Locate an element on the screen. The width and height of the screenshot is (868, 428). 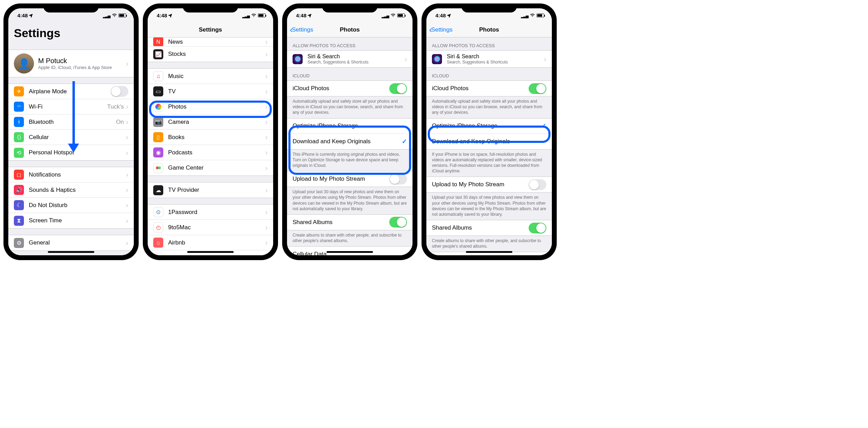
download-originals-row: Download and Keep Originals is located at coordinates (489, 142).